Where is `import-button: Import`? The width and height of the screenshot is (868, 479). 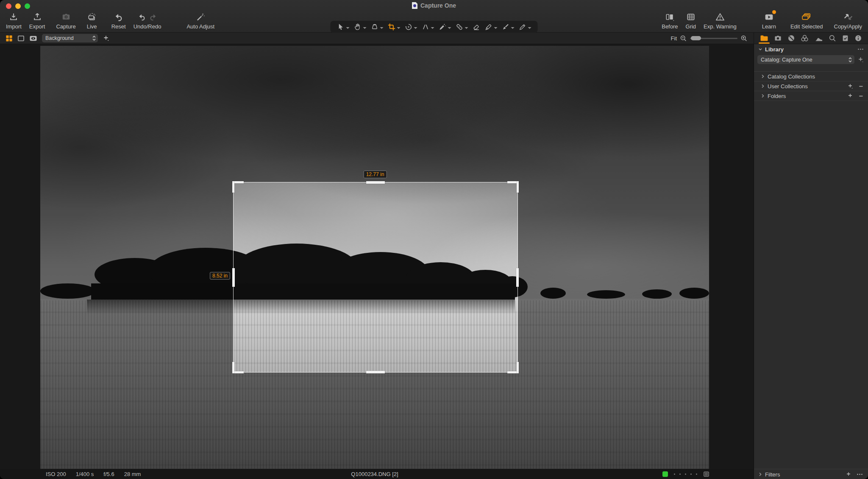
import-button: Import is located at coordinates (14, 20).